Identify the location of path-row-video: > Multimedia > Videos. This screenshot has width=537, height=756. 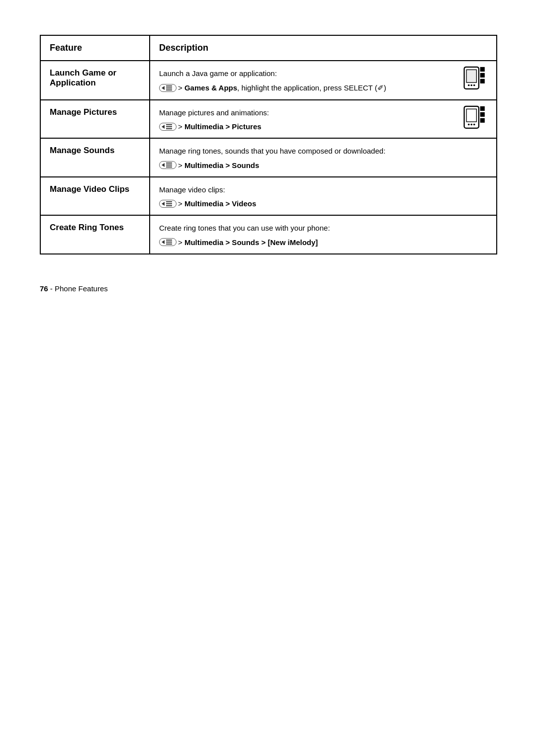
(323, 204).